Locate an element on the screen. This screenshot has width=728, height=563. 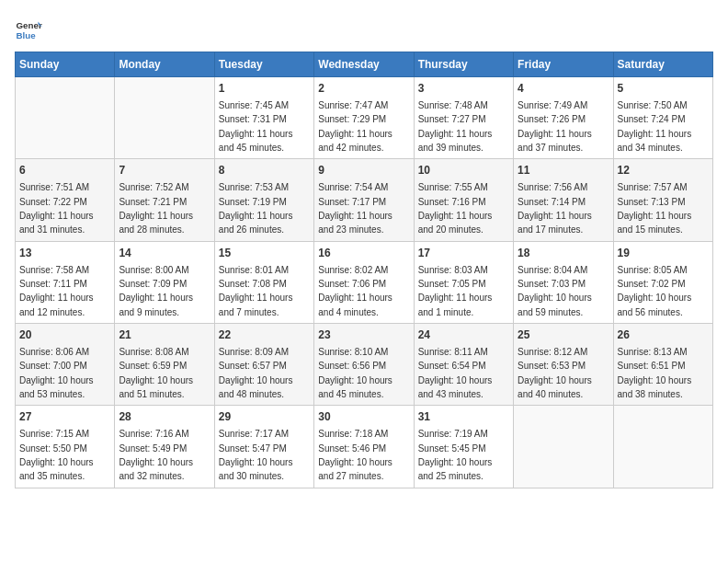
calendar-cell: 24 Sunrise: 8:11 AMSunset: 6:54 PMDaylig… is located at coordinates (463, 364).